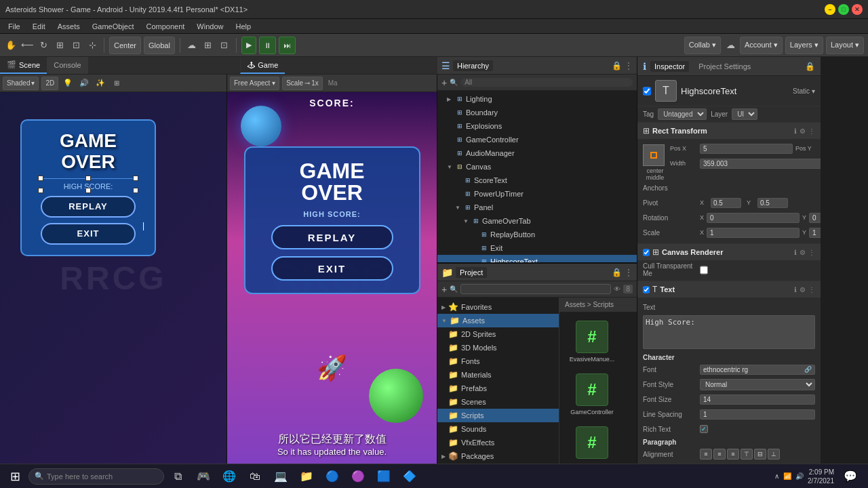 The image size is (868, 488). I want to click on handle-bm, so click(88, 190).